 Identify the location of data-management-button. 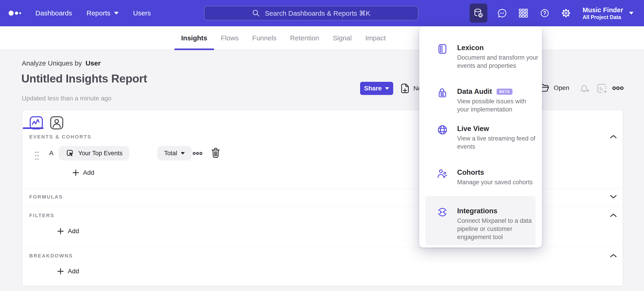
(478, 13).